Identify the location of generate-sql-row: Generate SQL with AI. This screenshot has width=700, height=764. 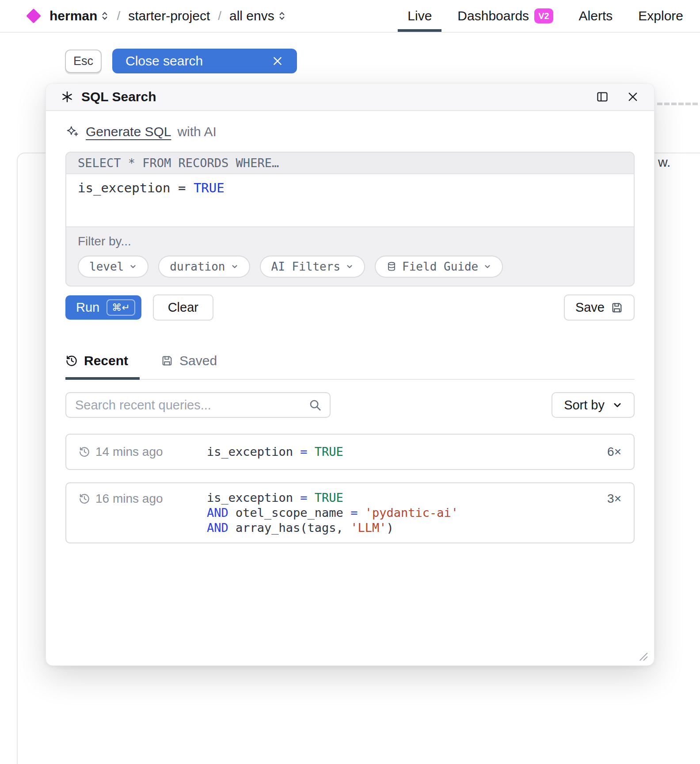
(350, 132).